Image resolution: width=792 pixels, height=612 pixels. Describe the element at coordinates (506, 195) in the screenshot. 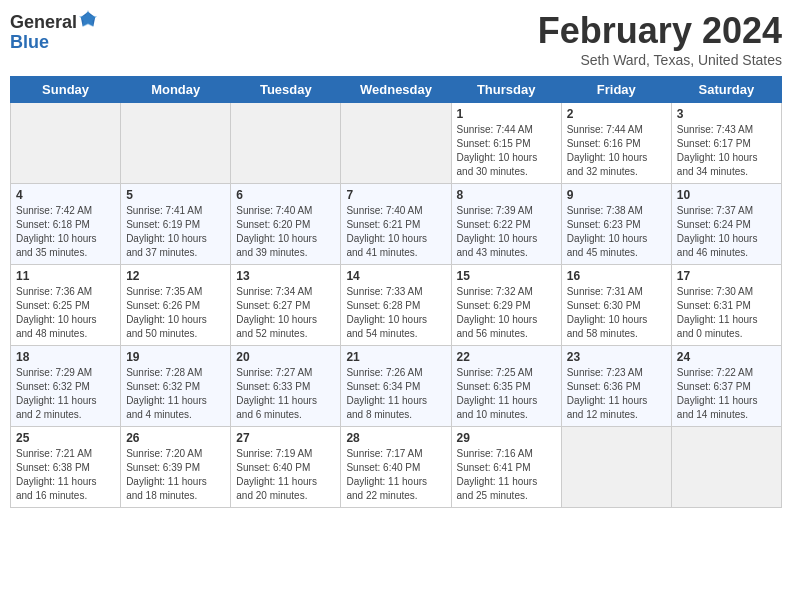

I see `day-number: 8` at that location.